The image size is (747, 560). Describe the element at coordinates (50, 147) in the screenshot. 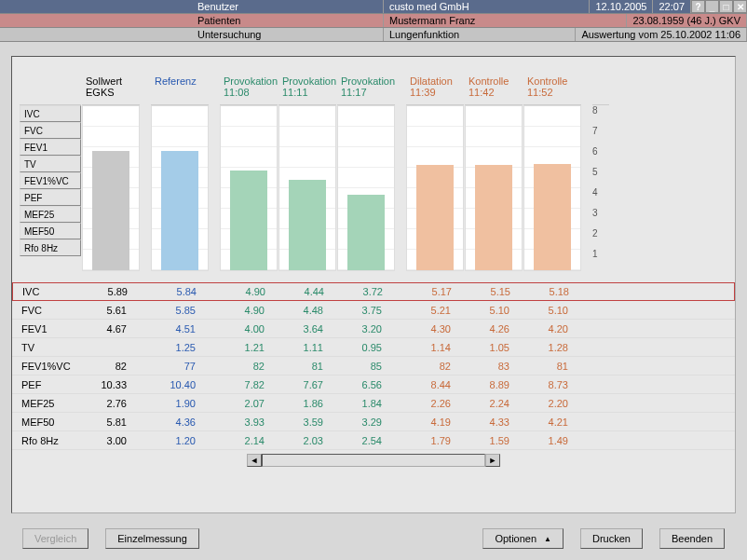

I see `param-button-fev1: FEV1` at that location.